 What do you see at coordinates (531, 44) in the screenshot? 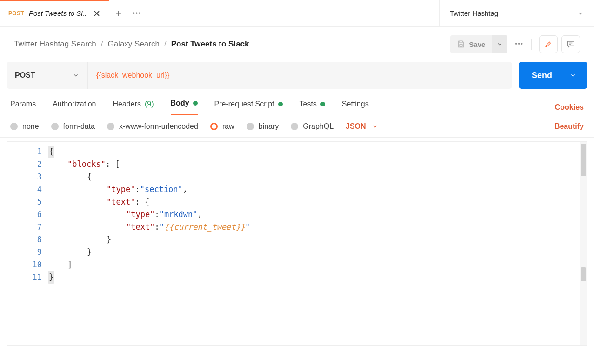
I see `divider` at bounding box center [531, 44].